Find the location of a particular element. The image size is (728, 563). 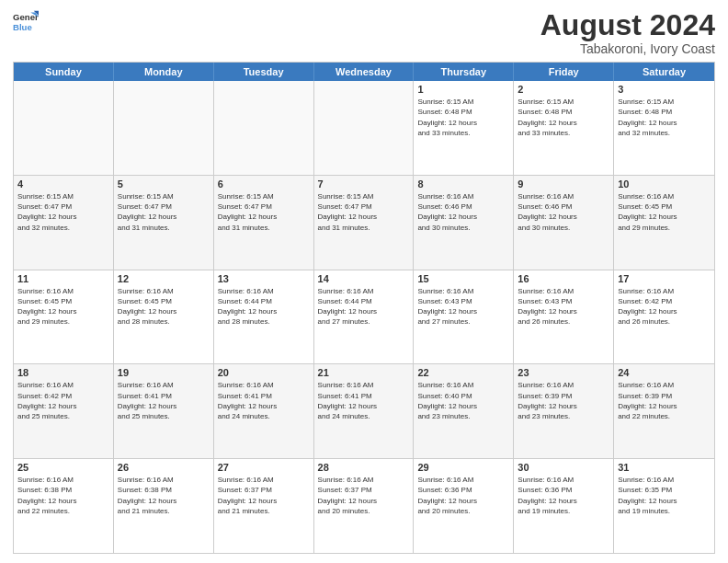

logo-icon: General Blue is located at coordinates (26, 22).